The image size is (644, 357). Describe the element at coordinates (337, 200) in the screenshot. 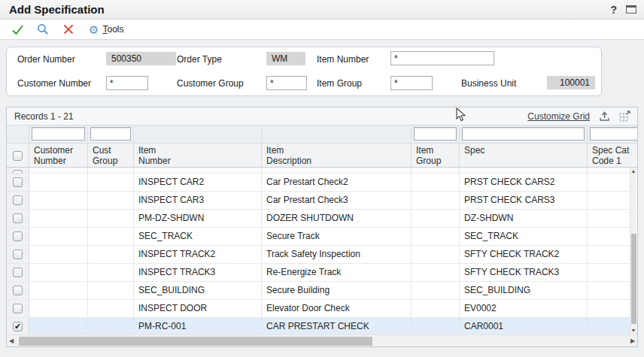

I see `cell-item_description: Car Prestart Check3` at that location.